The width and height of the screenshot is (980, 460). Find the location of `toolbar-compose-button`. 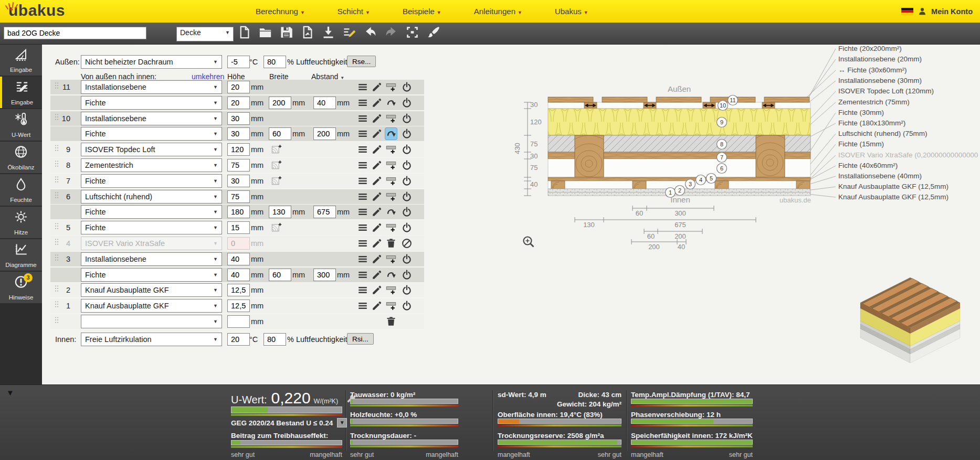

toolbar-compose-button is located at coordinates (350, 34).